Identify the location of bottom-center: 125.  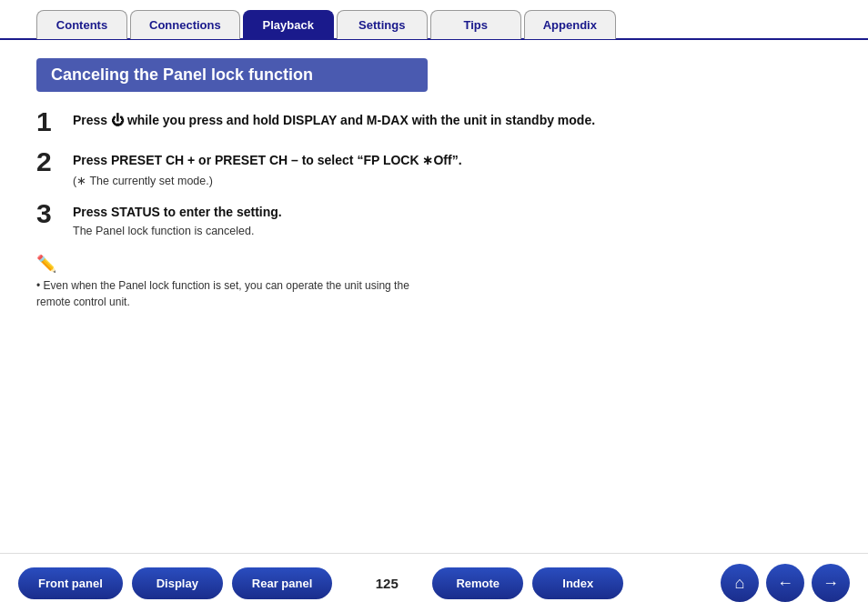
(387, 584).